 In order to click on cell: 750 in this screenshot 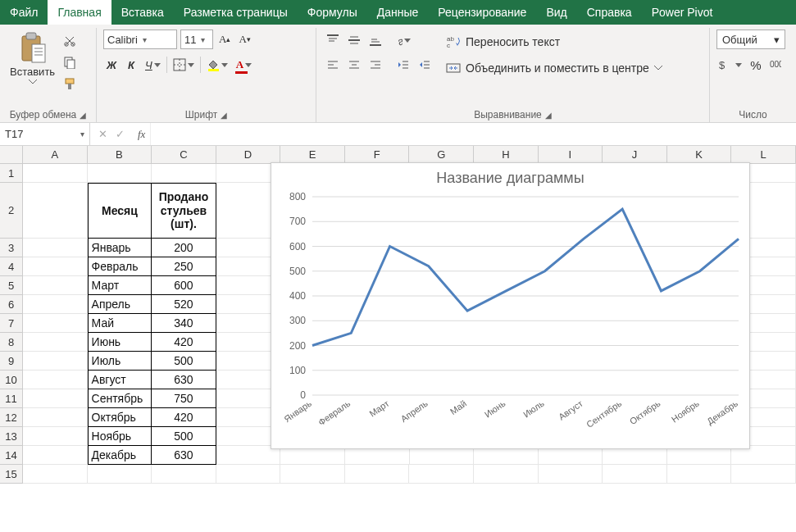, I will do `click(184, 398)`.